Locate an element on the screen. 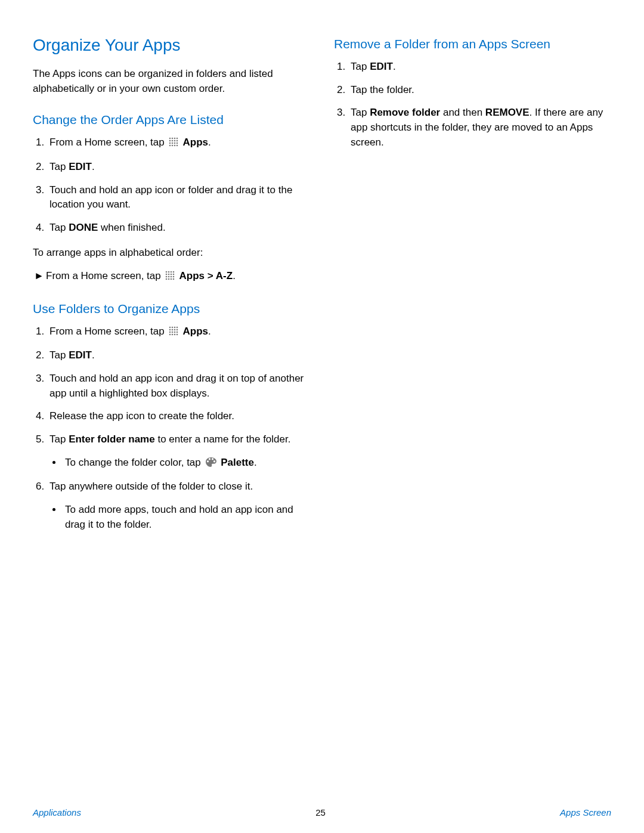 The image size is (644, 833). list-item: Touch and hold an app icon or folder and… is located at coordinates (179, 198).